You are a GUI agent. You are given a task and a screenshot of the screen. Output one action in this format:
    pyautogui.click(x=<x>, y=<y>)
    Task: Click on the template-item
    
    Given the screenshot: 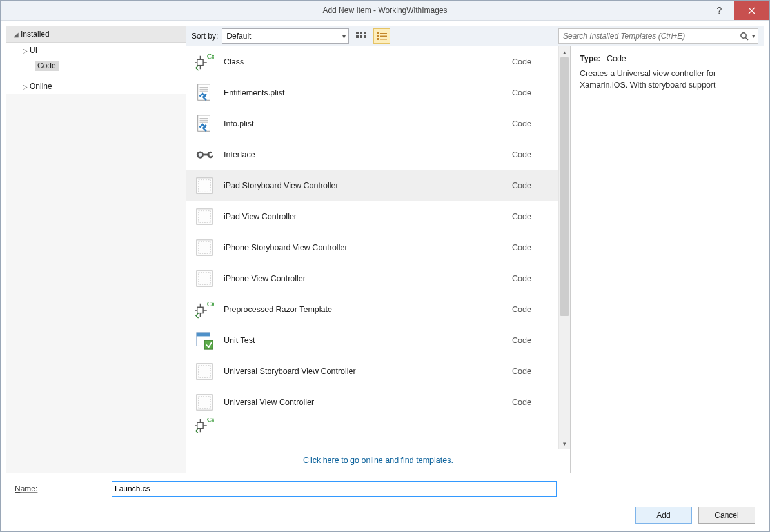 What is the action you would take?
    pyautogui.click(x=373, y=426)
    